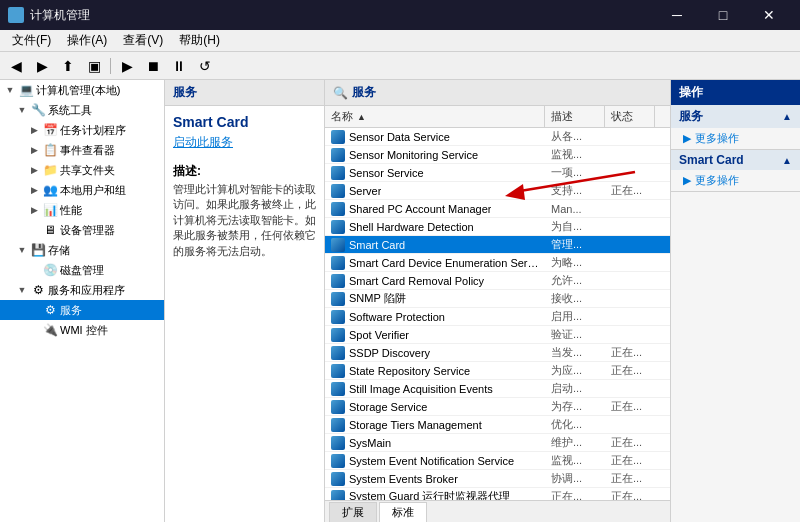 Image resolution: width=800 pixels, height=522 pixels. What do you see at coordinates (435, 425) in the screenshot?
I see `service-name-cell: Storage Tiers Management` at bounding box center [435, 425].